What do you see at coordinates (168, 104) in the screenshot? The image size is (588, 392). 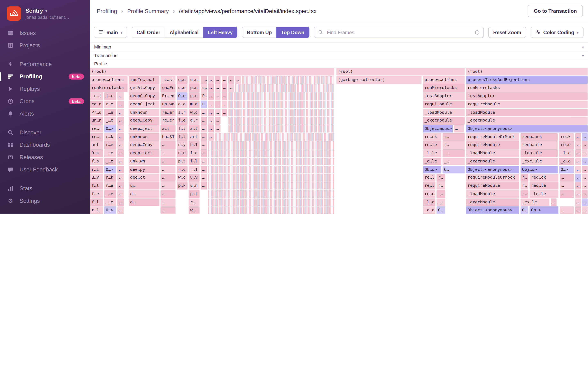 I see `flame-frame: un…wn` at bounding box center [168, 104].